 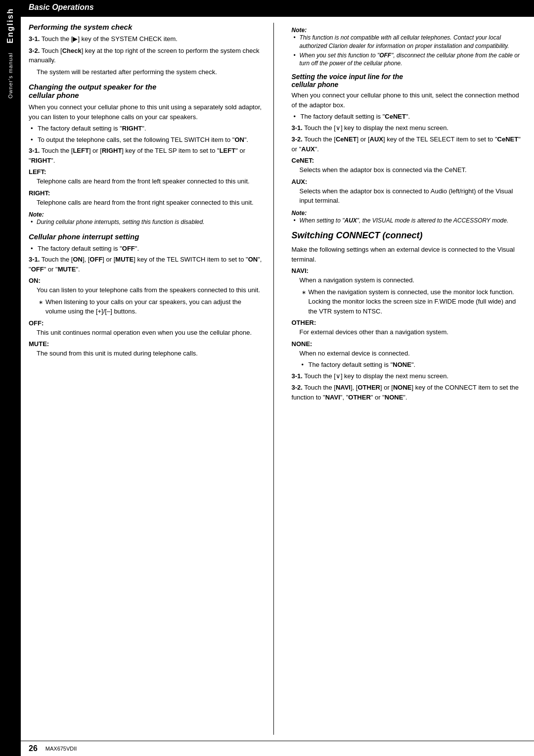 What do you see at coordinates (413, 332) in the screenshot?
I see `term-other-desc: For external devices other than a naviga…` at bounding box center [413, 332].